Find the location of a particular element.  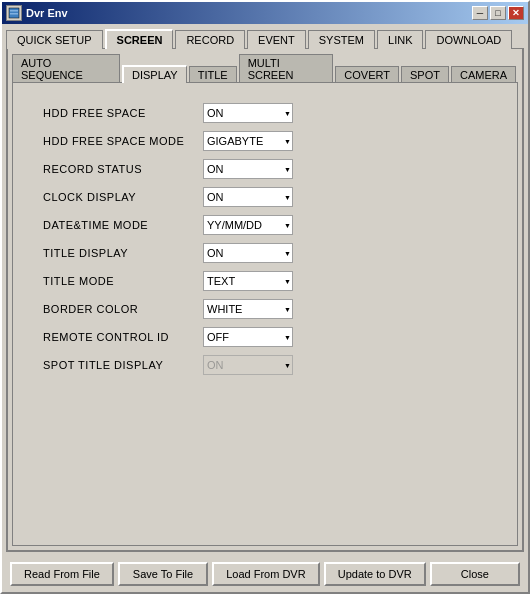

select-hdd-free-space: ON OFF is located at coordinates (248, 113).